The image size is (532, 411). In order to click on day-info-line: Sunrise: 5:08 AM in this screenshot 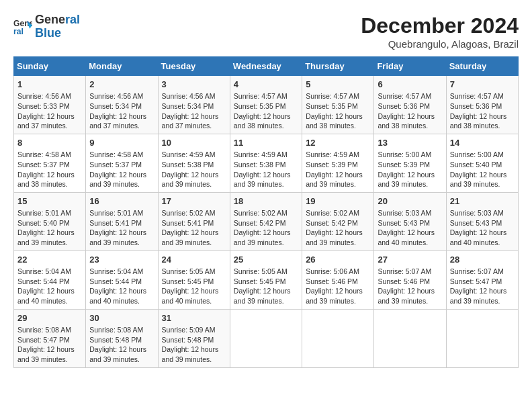, I will do `click(50, 330)`.